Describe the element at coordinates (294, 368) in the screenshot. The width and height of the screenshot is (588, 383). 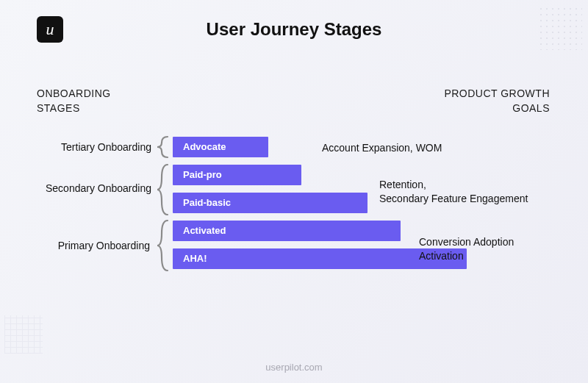
I see `footer-credit: userpilot.com` at that location.